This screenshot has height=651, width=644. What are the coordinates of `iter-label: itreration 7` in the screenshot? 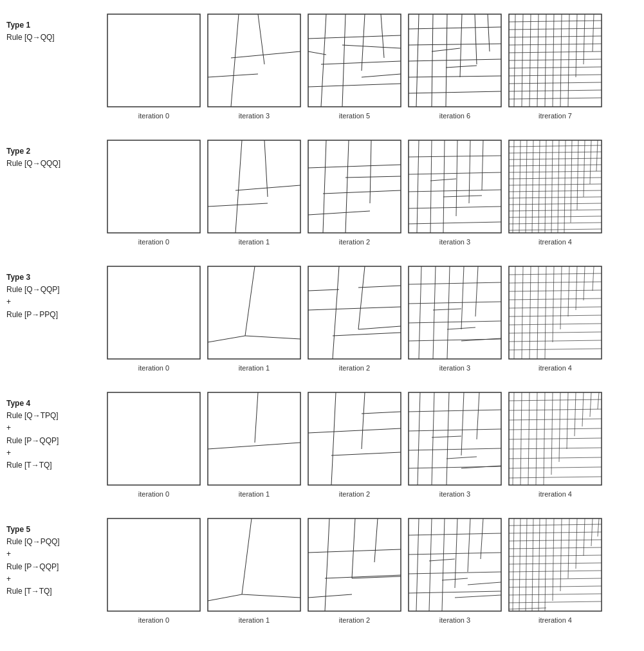 It's located at (555, 116).